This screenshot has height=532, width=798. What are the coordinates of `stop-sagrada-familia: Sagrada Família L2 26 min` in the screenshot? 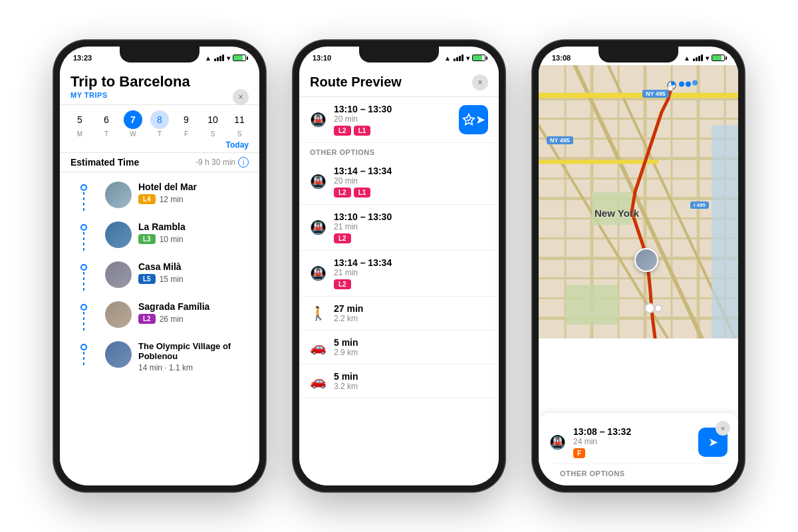 It's located at (160, 317).